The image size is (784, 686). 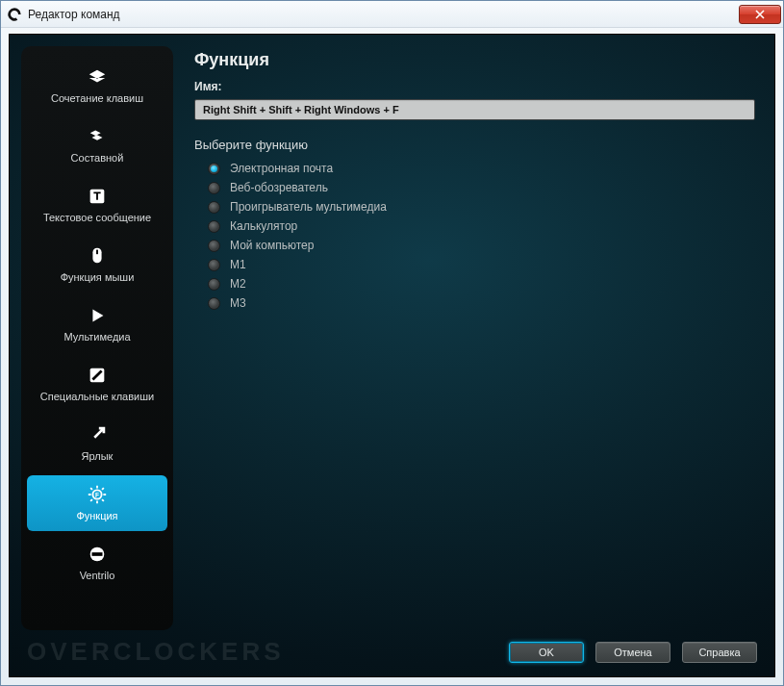 What do you see at coordinates (97, 444) in the screenshot?
I see `sidebar-item-shortcut: Ярлык` at bounding box center [97, 444].